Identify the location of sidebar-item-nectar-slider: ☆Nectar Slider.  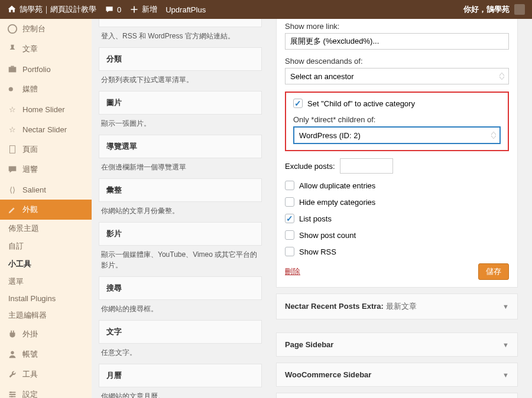
(46, 129).